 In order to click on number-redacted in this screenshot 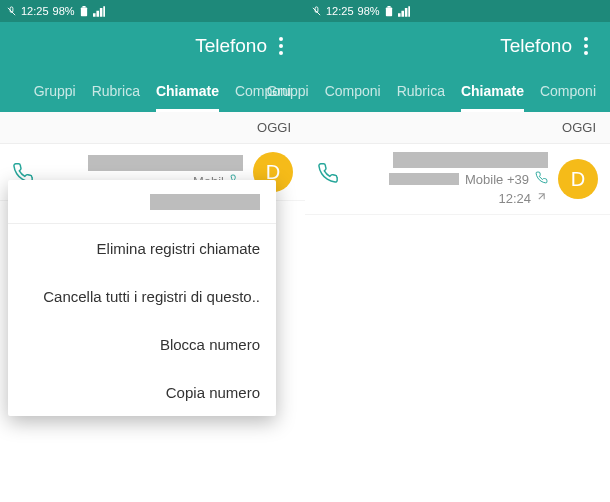, I will do `click(424, 179)`.